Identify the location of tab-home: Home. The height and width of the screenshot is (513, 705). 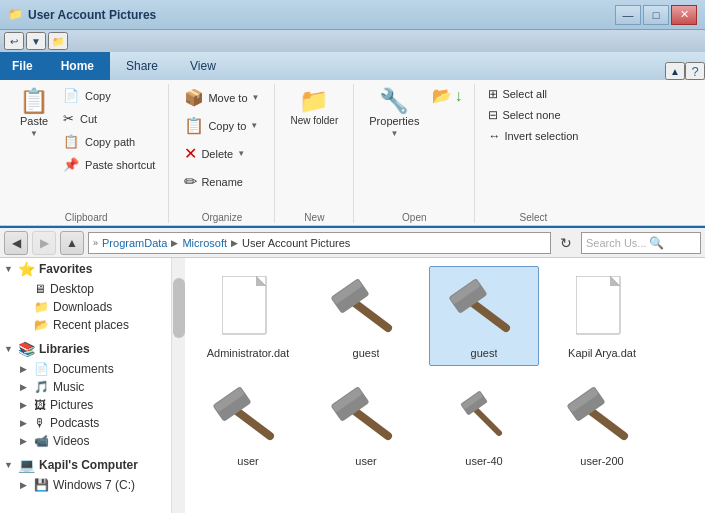
(78, 66).